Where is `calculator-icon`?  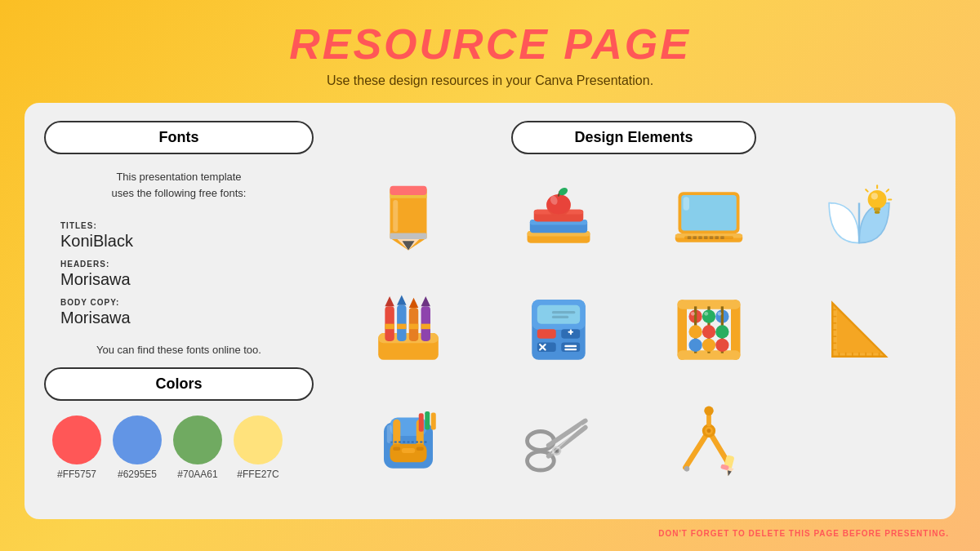
calculator-icon is located at coordinates (559, 330).